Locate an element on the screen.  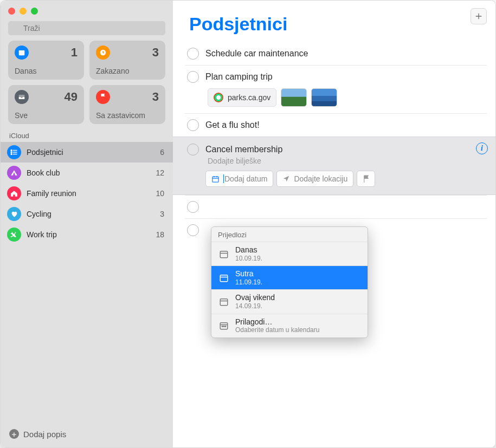
plus-icon is located at coordinates (479, 16).